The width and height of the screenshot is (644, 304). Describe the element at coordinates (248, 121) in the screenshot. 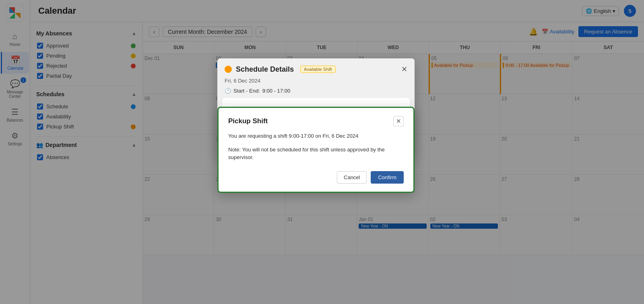

I see `pickup-modal-title: Pickup Shift` at that location.